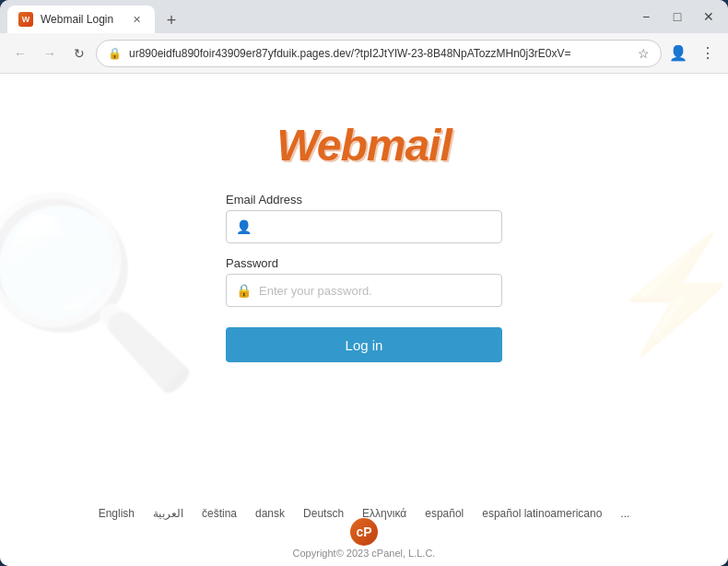 This screenshot has height=566, width=728. Describe the element at coordinates (364, 17) in the screenshot. I see `title-bar: W Webmail Login ✕ + − □ ✕` at that location.